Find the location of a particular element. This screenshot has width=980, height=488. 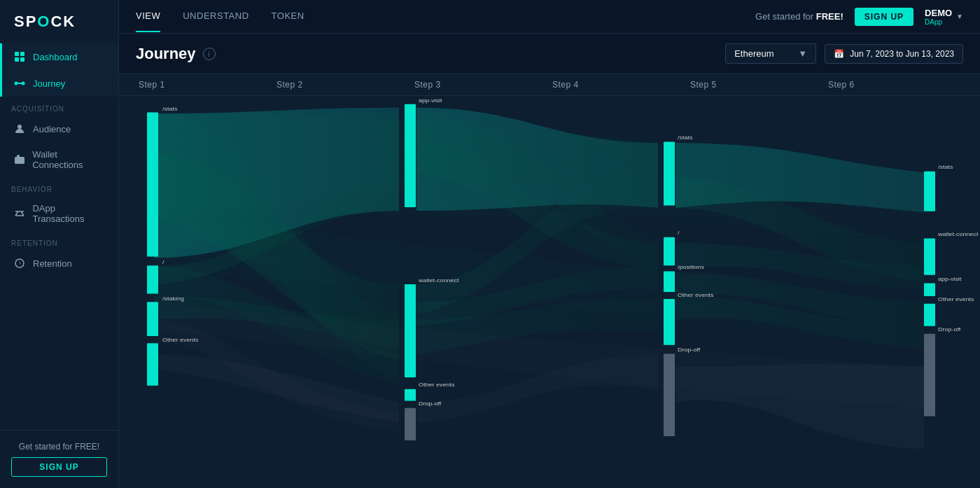

network-dropdown: Ethereum ▼ is located at coordinates (771, 53).